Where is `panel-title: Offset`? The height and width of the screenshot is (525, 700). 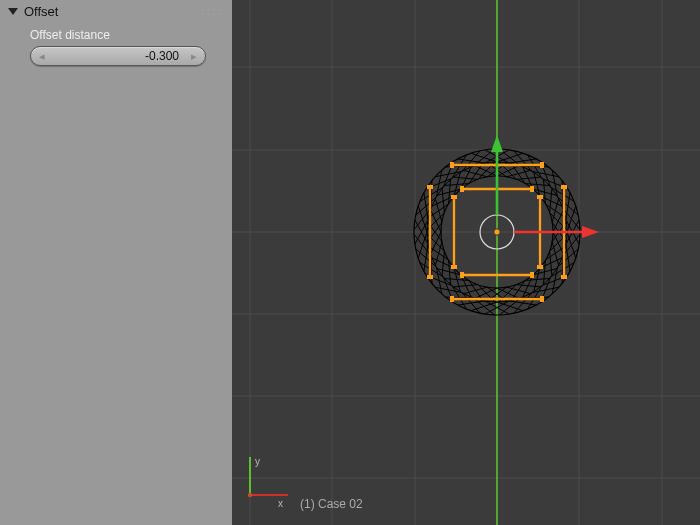 panel-title: Offset is located at coordinates (112, 12).